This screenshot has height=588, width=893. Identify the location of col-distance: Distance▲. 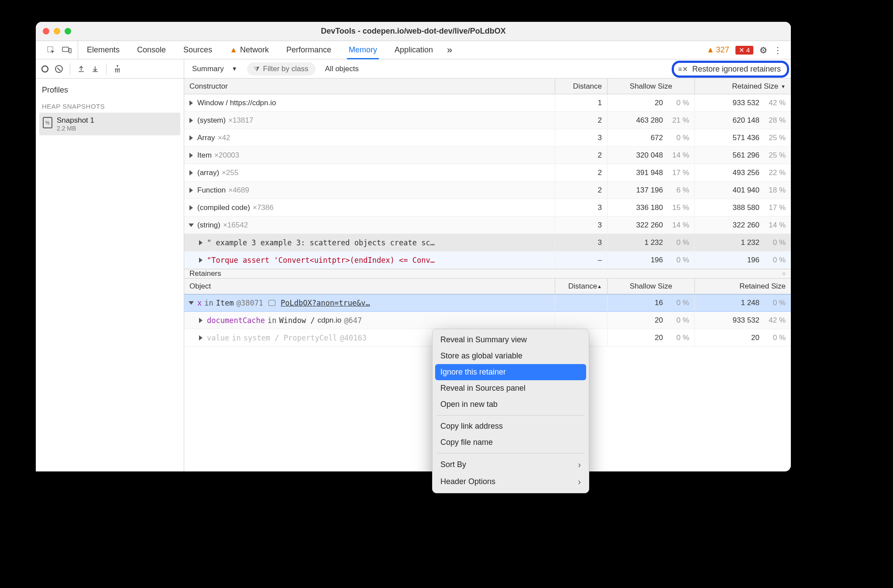
(581, 286).